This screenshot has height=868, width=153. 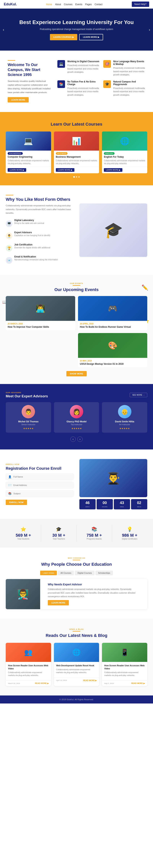 I want to click on blog-footer-1: March 20, 2019 READ MORE ▶, so click(x=28, y=683).